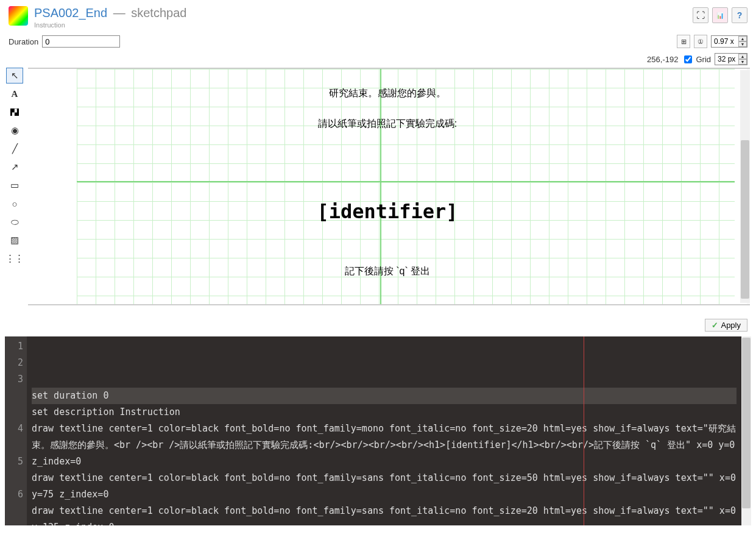 The image size is (756, 551). Describe the element at coordinates (15, 222) in the screenshot. I see `tool-ellipse: ⬭` at that location.